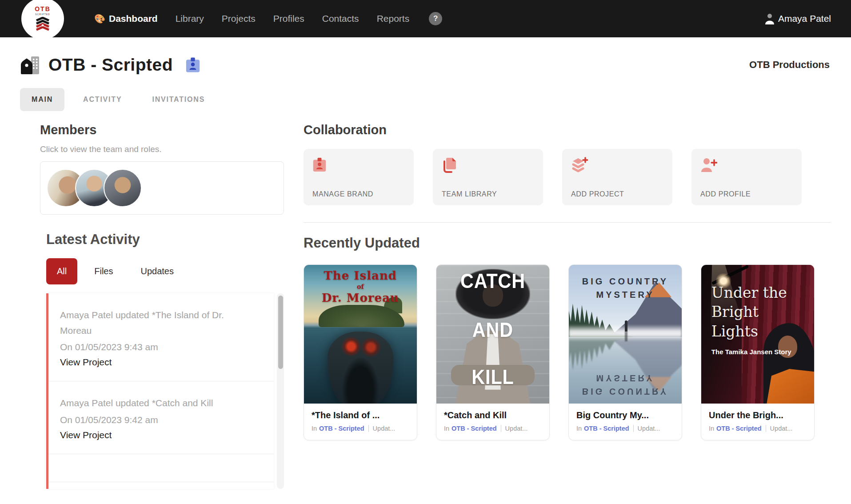 The height and width of the screenshot is (504, 851). What do you see at coordinates (393, 19) in the screenshot?
I see `nav-item-reports: Reports` at bounding box center [393, 19].